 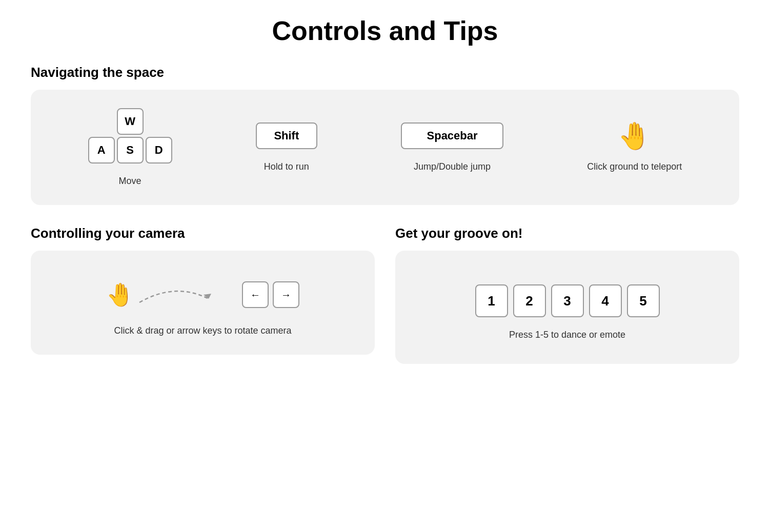 I want to click on groove-panel: 1 2 3 4 5 Press 1-5 to dance or emote, so click(x=567, y=308).